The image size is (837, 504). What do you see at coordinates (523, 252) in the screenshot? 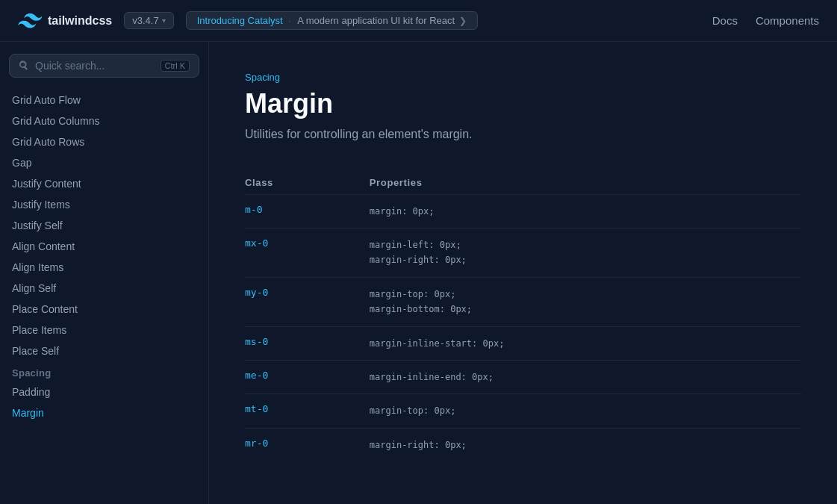
I see `table-row: mx-0margin-left: 0px;margin-right: 0px;` at bounding box center [523, 252].